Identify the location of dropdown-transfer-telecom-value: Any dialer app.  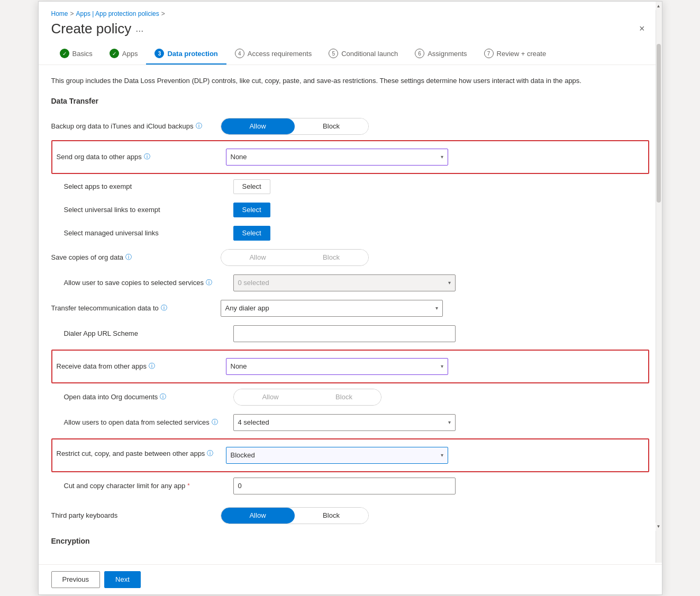
(248, 308).